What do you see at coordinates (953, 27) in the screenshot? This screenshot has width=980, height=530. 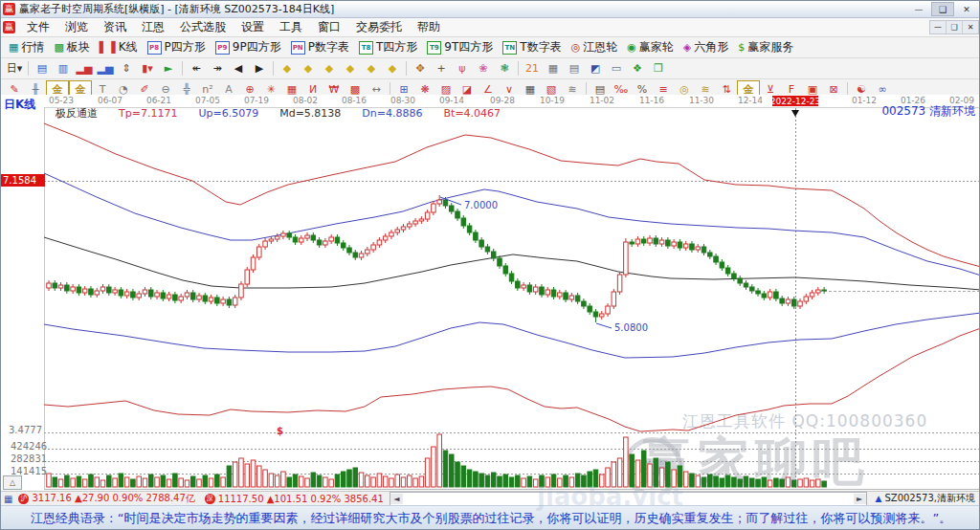 I see `mdi-restore-button: ❑` at bounding box center [953, 27].